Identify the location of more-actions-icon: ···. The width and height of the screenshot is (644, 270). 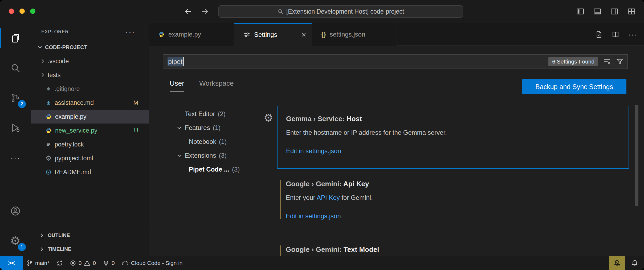
(633, 34).